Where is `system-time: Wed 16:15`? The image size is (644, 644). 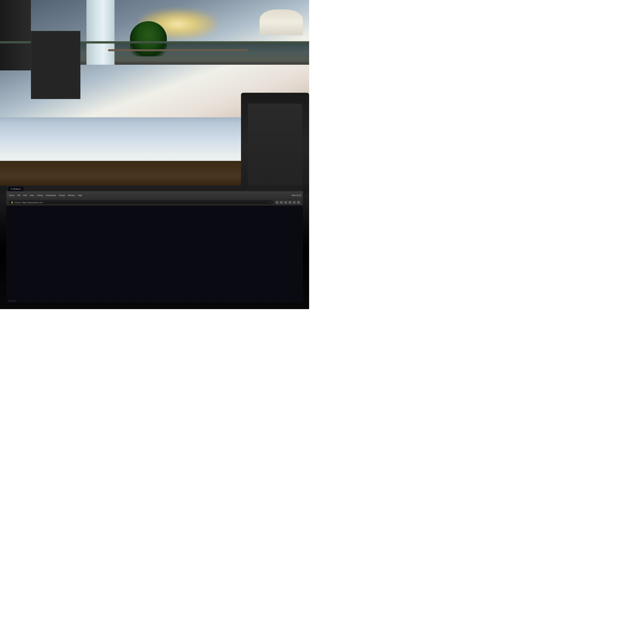
system-time: Wed 16:15 is located at coordinates (297, 195).